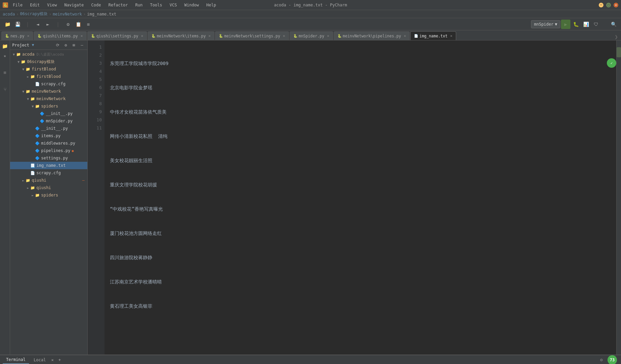 The width and height of the screenshot is (621, 364). What do you see at coordinates (49, 158) in the screenshot?
I see `tree-item-settings-py: ► 🔷 settings.py` at bounding box center [49, 158].